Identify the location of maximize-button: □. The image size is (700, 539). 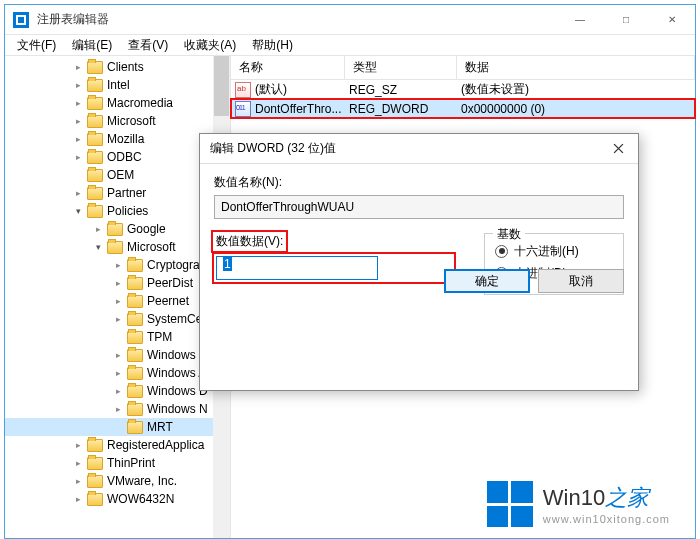
(626, 20).